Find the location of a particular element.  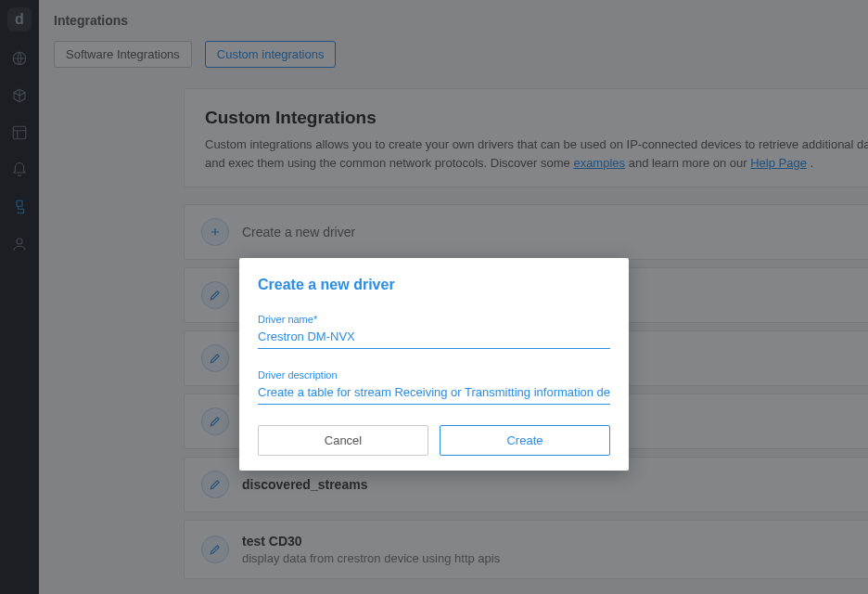

driver-description-label: Driver description is located at coordinates (434, 375).